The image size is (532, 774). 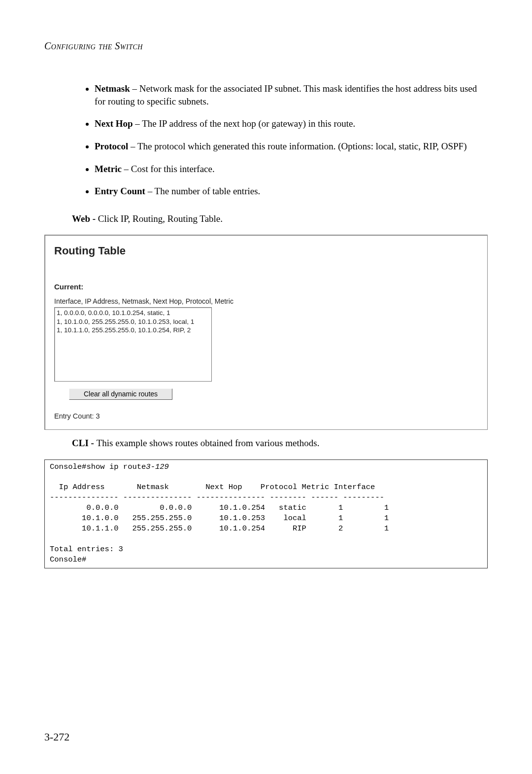 What do you see at coordinates (85, 219) in the screenshot?
I see `web-lead: Web -` at bounding box center [85, 219].